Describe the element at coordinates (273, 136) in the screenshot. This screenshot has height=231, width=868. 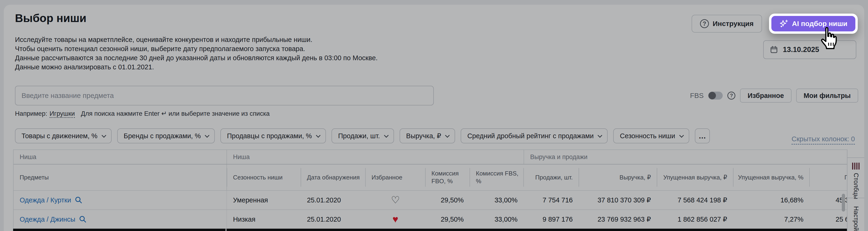
I see `filter-chip-sellers-sales: Продавцы с продажами, %` at that location.